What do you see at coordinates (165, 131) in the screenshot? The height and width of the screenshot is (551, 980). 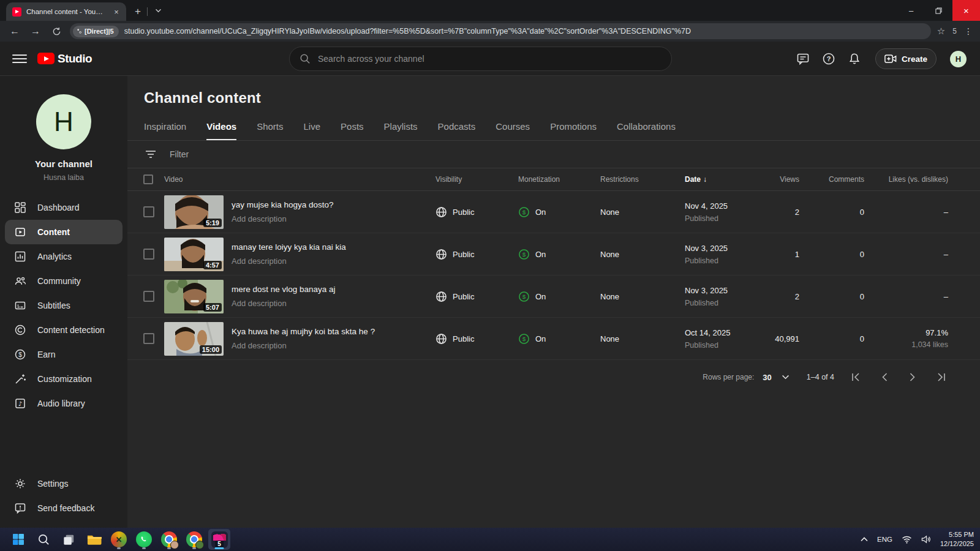 I see `tab-inspiration: Inspiration` at bounding box center [165, 131].